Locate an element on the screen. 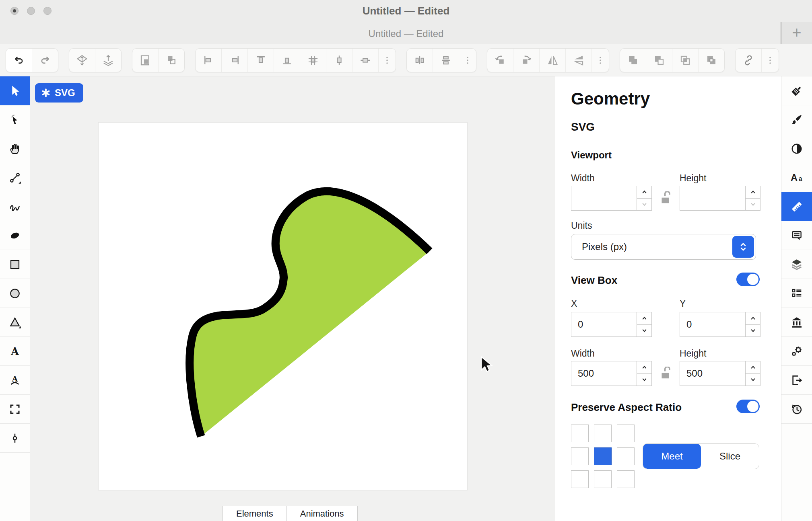 This screenshot has width=812, height=521. viewbox-y-decrement is located at coordinates (753, 331).